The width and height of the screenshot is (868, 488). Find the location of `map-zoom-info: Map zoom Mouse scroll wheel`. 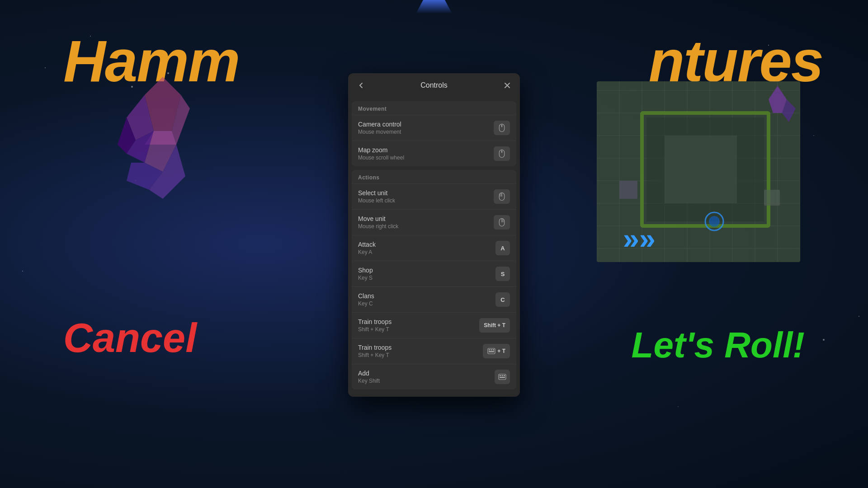

map-zoom-info: Map zoom Mouse scroll wheel is located at coordinates (381, 154).